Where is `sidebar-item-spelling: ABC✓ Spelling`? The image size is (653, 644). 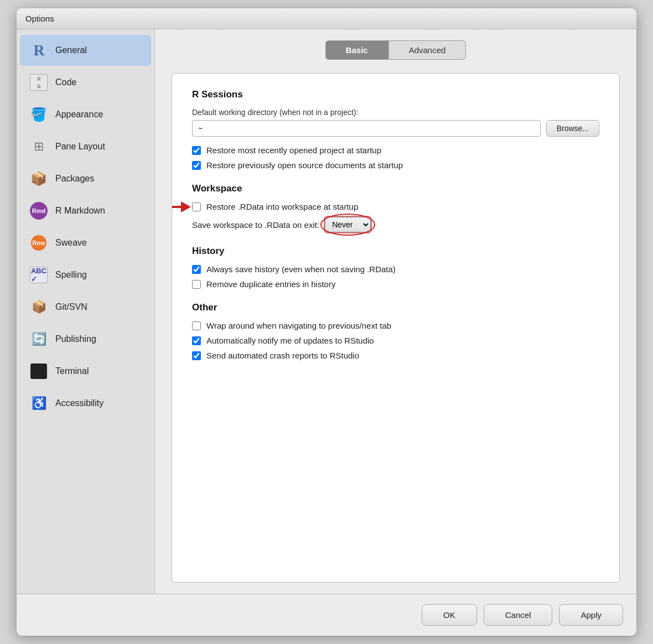
sidebar-item-spelling: ABC✓ Spelling is located at coordinates (85, 275).